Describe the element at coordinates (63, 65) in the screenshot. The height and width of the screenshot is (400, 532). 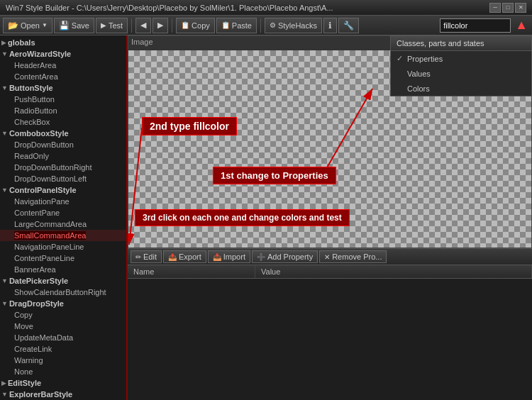
I see `tree-item: HeaderArea` at that location.